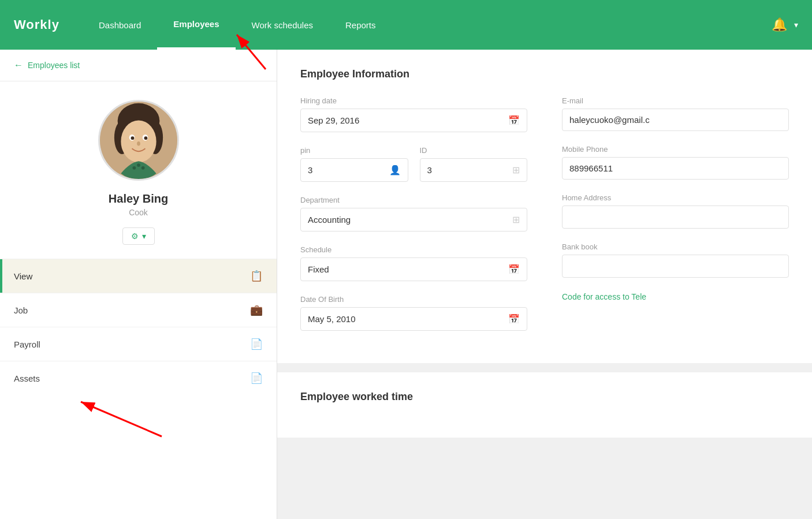 The image size is (812, 519). What do you see at coordinates (139, 66) in the screenshot?
I see `employees-list-link: ← Employees list` at bounding box center [139, 66].